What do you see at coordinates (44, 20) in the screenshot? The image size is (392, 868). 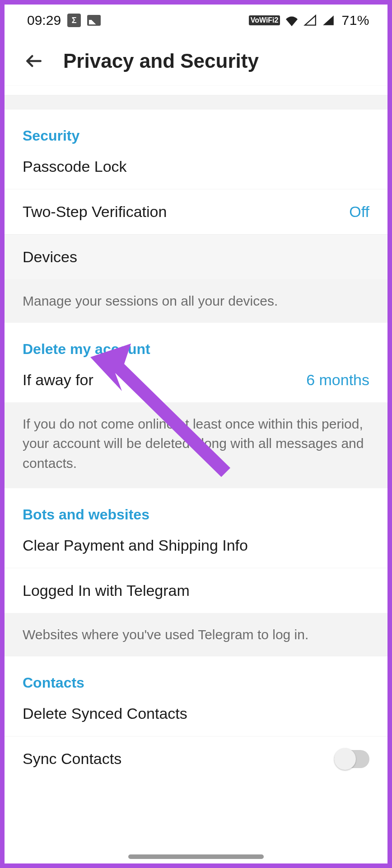 I see `status-time: 09:29` at bounding box center [44, 20].